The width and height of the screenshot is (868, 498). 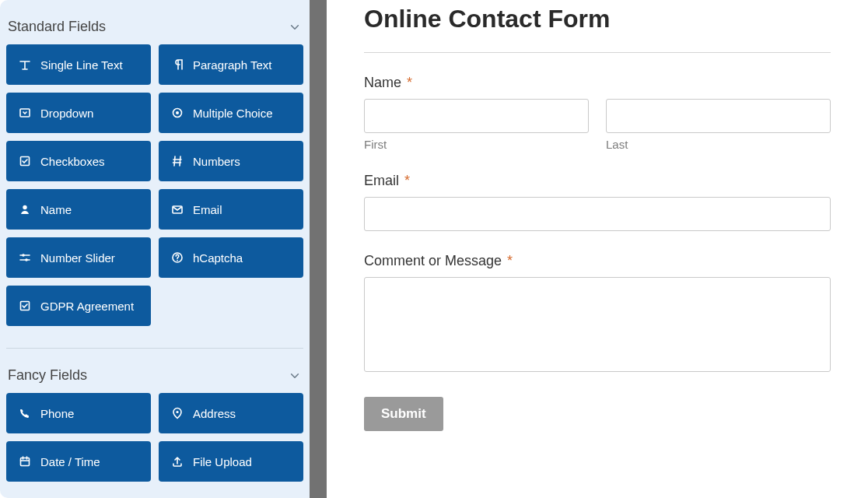 I want to click on email-label-text: Email, so click(x=381, y=181).